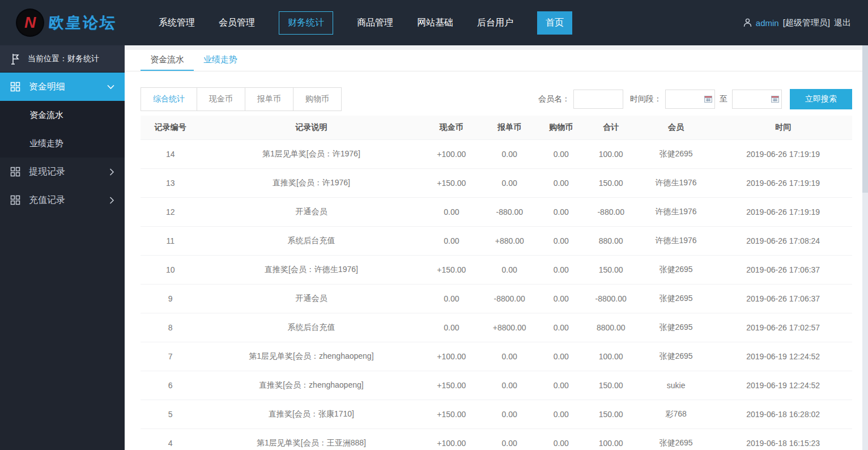 Image resolution: width=868 pixels, height=450 pixels. Describe the element at coordinates (171, 128) in the screenshot. I see `column-header-记录编号: 记录编号` at that location.